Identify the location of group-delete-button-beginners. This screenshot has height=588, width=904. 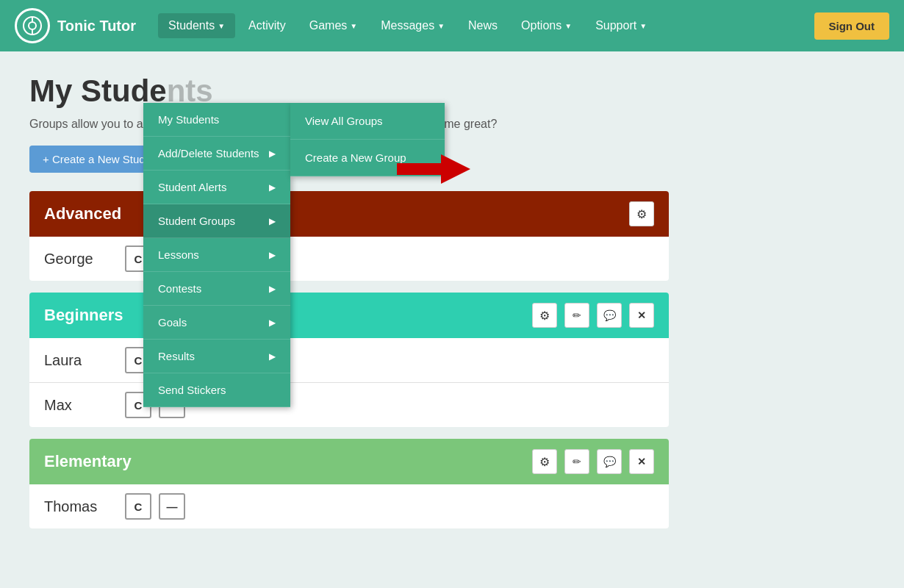
(642, 315).